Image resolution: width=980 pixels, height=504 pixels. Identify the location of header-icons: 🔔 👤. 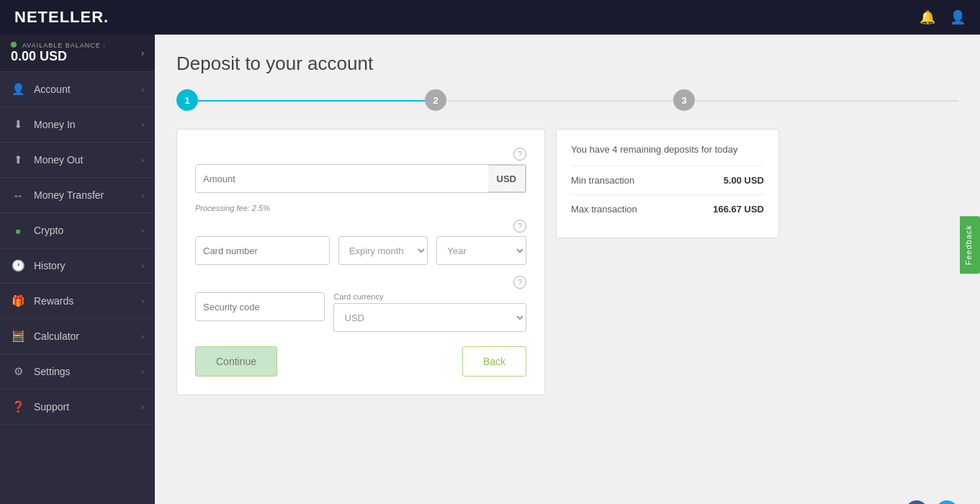
(943, 17).